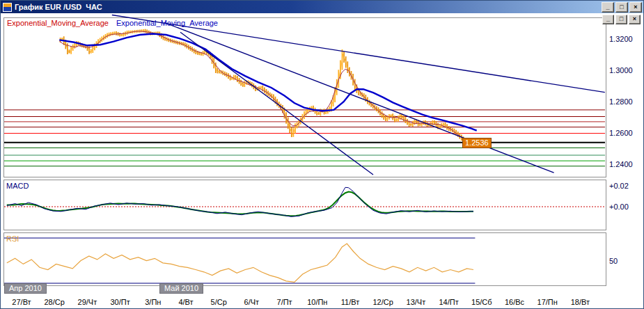 Image resolution: width=644 pixels, height=309 pixels. What do you see at coordinates (621, 19) in the screenshot?
I see `child-window-controls: _ □ ×` at bounding box center [621, 19].